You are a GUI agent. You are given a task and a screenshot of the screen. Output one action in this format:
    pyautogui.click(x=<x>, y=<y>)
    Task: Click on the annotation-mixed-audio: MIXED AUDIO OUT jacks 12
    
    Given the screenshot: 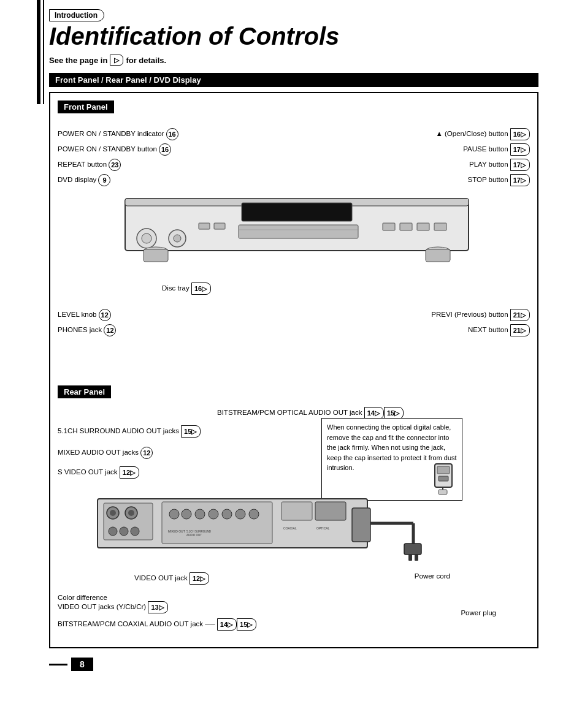 What is the action you would take?
    pyautogui.click(x=105, y=453)
    